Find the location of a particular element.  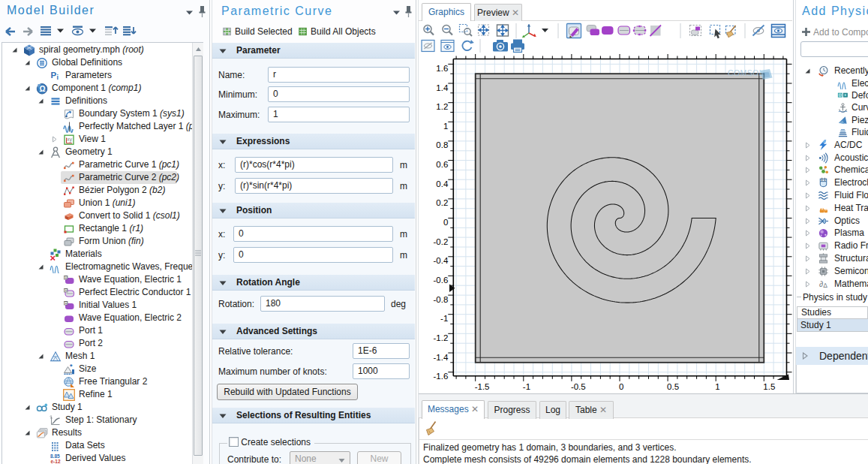

svg-text: 1.6 is located at coordinates (442, 68).